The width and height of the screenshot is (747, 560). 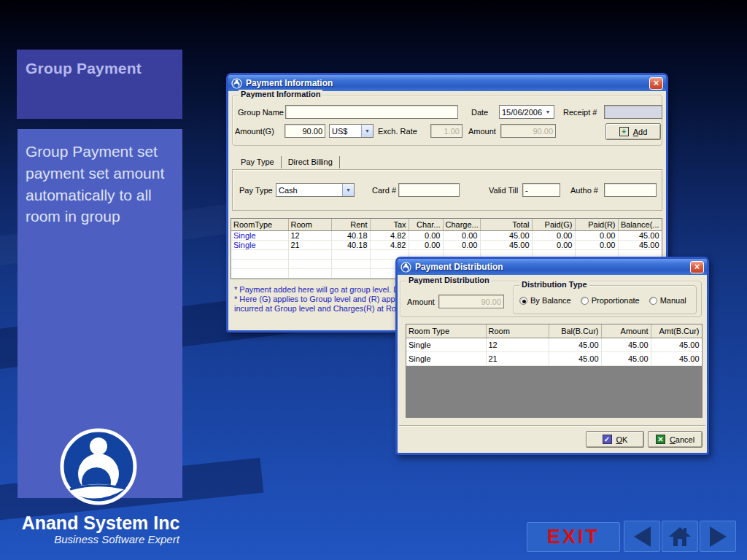 What do you see at coordinates (99, 85) in the screenshot?
I see `slide-title-box: Group Payment` at bounding box center [99, 85].